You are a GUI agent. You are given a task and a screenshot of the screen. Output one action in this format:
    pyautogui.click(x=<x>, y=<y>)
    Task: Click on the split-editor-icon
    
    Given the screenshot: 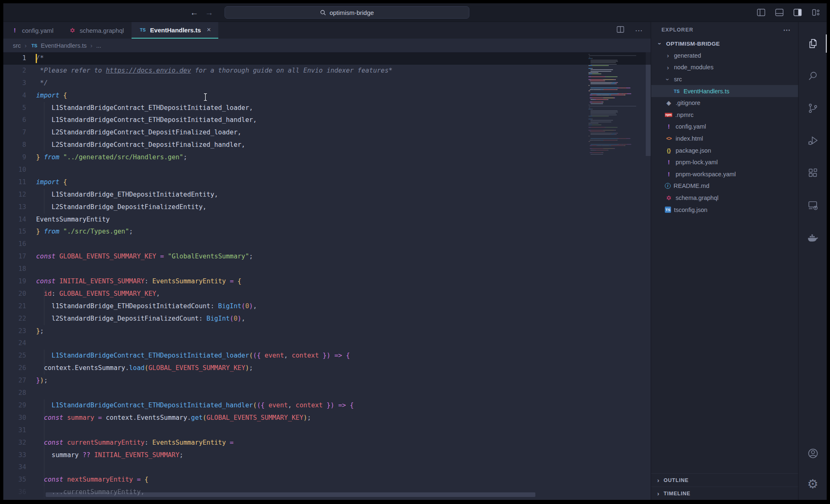 What is the action you would take?
    pyautogui.click(x=620, y=30)
    